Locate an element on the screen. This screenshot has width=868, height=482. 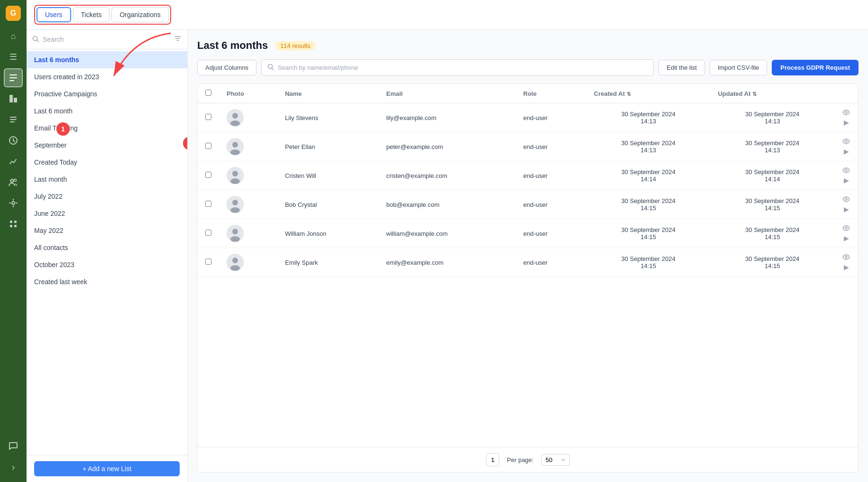
adjust-columns-button: Adjust Columns is located at coordinates (227, 67).